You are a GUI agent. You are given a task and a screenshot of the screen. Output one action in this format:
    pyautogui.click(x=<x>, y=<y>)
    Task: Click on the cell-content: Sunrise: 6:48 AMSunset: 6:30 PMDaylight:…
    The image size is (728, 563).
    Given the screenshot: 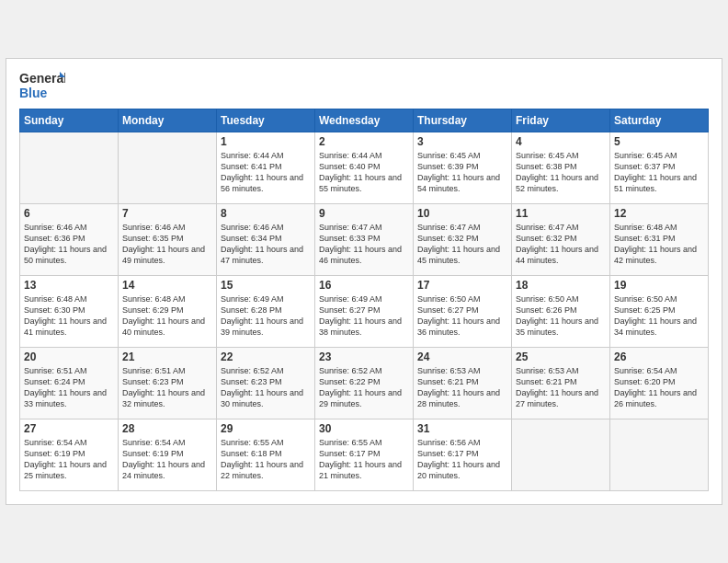 What is the action you would take?
    pyautogui.click(x=69, y=316)
    